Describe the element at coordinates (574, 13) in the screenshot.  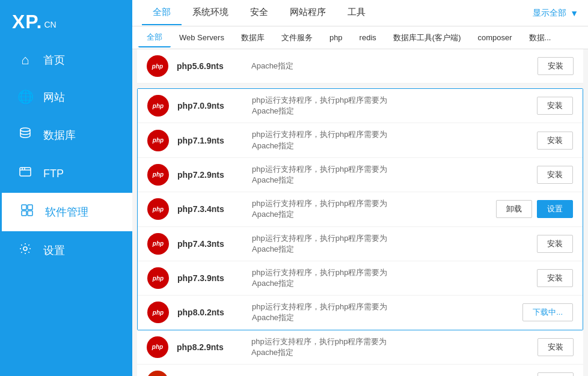
I see `chevron-down-icon: ▼` at that location.